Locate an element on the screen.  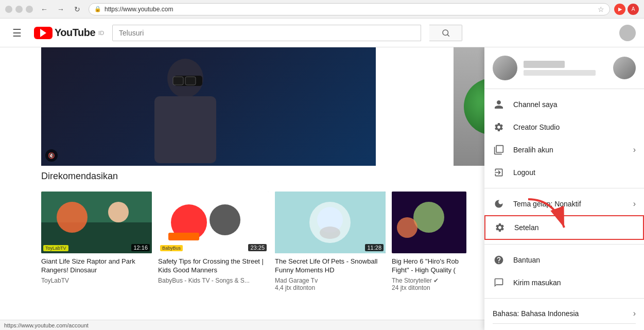
video-info-4: Big Hero 6 "Hiro's Rob Fight" - High Qua… is located at coordinates (429, 273).